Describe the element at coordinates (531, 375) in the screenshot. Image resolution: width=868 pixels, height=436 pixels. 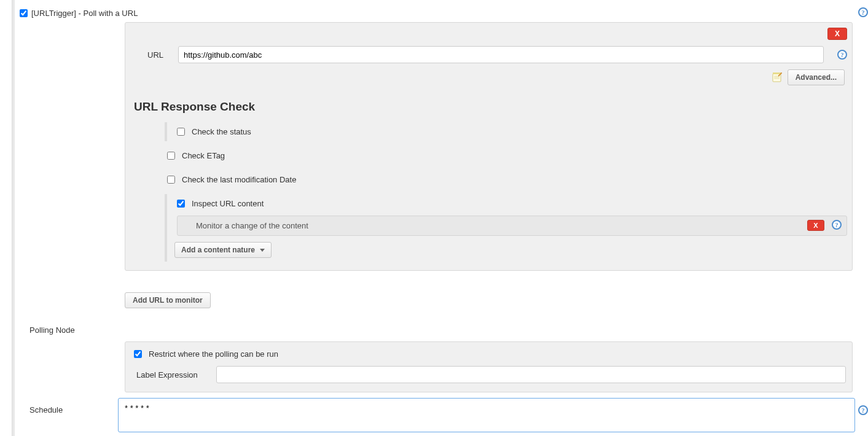
I see `label-expression-input` at that location.